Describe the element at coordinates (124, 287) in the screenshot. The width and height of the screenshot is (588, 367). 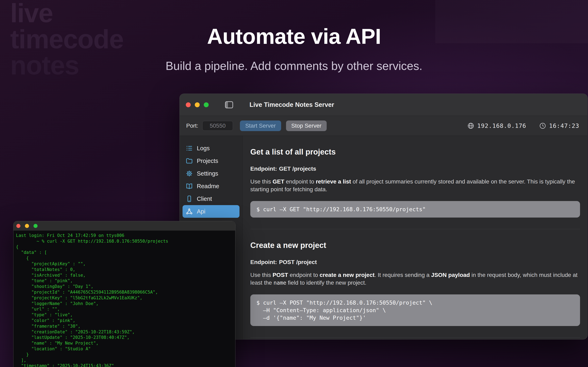
I see `terminal-line: "shootingDay" : "Day 1",` at that location.